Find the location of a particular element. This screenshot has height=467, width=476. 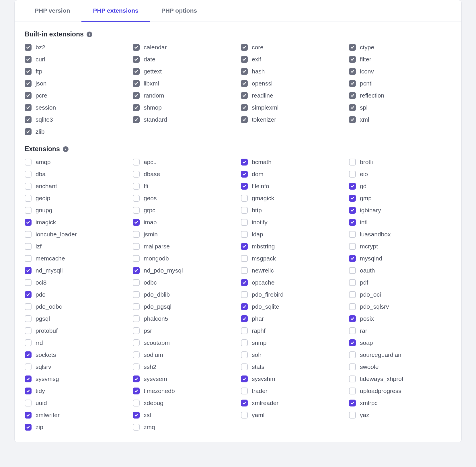

extension-label: geos is located at coordinates (150, 198).